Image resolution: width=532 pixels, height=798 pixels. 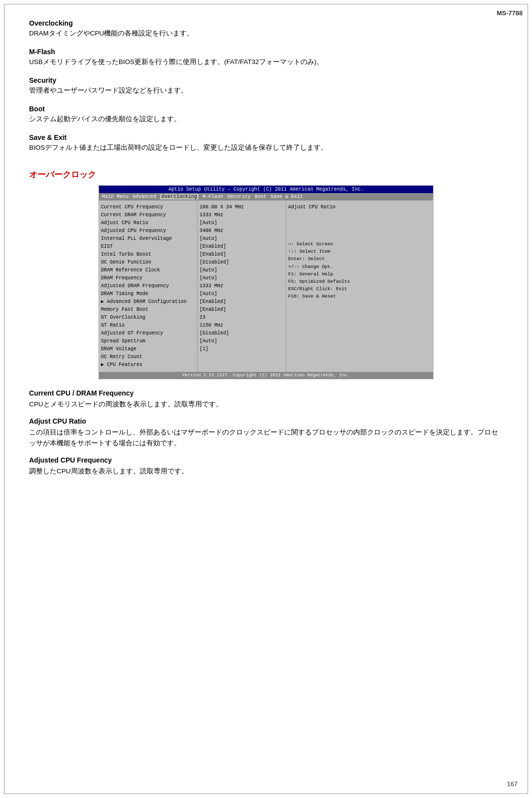 What do you see at coordinates (148, 239) in the screenshot?
I see `bios-row-label-4: Internal PLL Overvoltage` at bounding box center [148, 239].